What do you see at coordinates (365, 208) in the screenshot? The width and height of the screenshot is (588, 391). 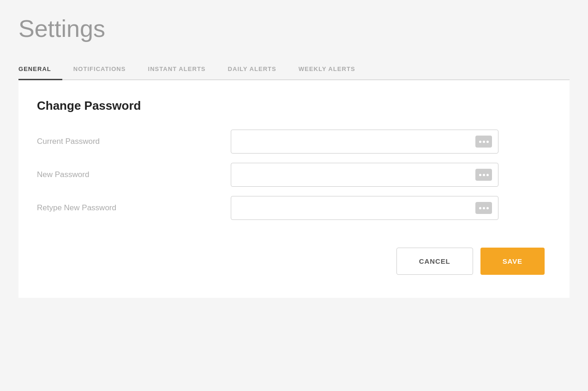 I see `retype-password-wrapper` at bounding box center [365, 208].